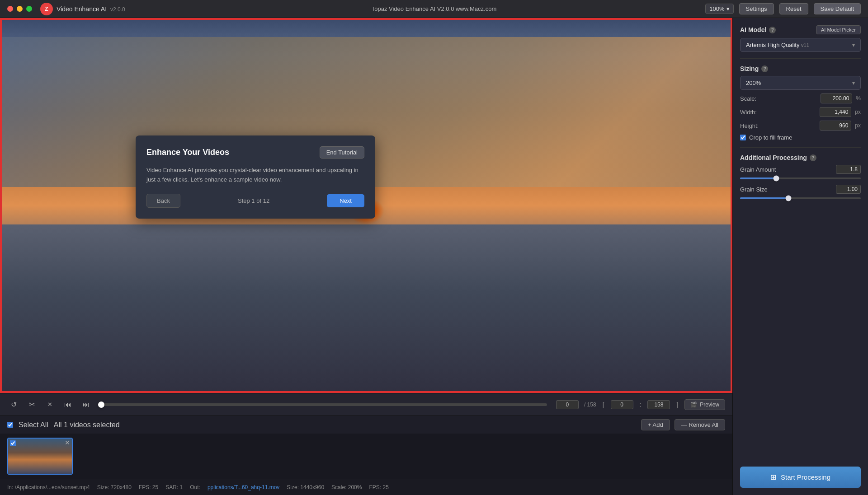 The image size is (868, 495). What do you see at coordinates (836, 98) in the screenshot?
I see `scale-input` at bounding box center [836, 98].